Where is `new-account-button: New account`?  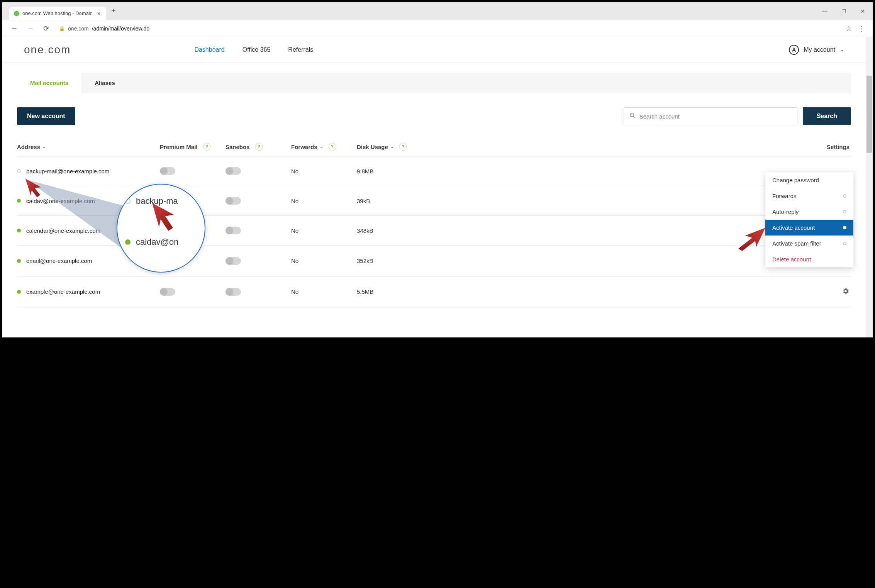 new-account-button: New account is located at coordinates (46, 116).